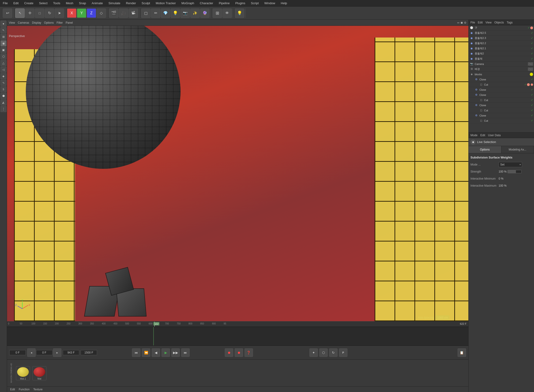 The width and height of the screenshot is (534, 392). Describe the element at coordinates (4, 43) in the screenshot. I see `tool4: ◉` at that location.